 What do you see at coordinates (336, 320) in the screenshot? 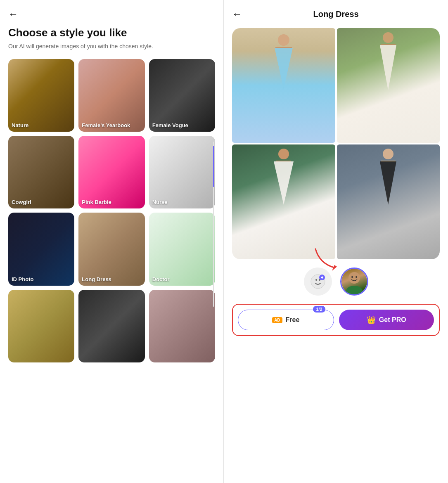
I see `action-buttons-container: 1/2 AD Free 👑 Get PRO` at bounding box center [336, 320].